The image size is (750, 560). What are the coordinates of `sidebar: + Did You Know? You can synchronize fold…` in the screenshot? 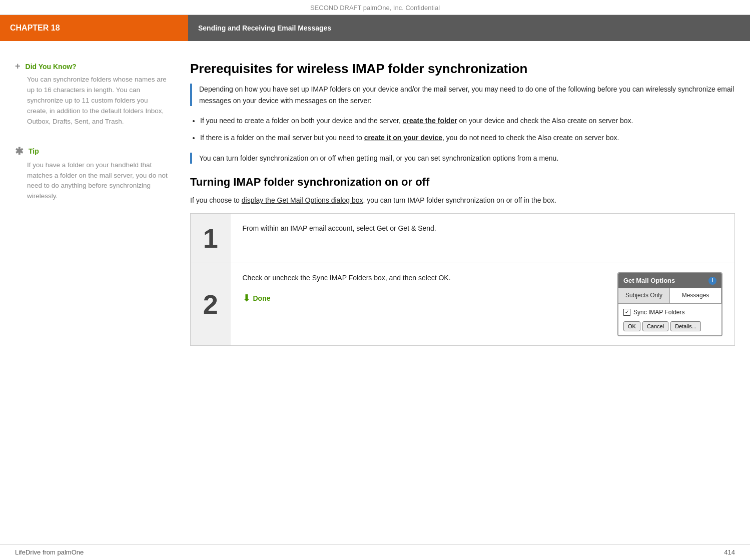 It's located at (100, 203).